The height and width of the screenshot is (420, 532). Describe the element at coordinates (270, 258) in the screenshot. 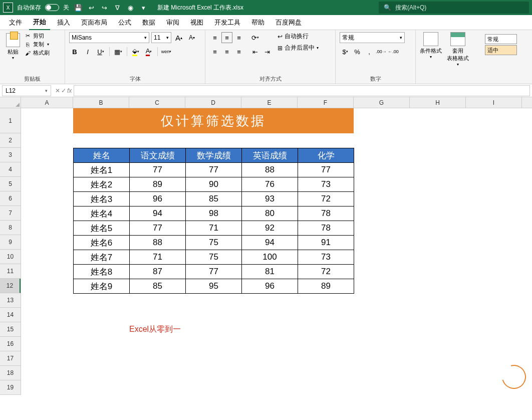

I see `table-cell: 100` at that location.